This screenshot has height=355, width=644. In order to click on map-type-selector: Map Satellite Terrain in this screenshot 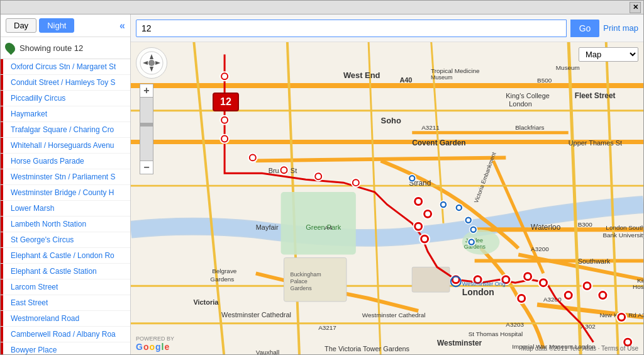, I will do `click(609, 54)`.